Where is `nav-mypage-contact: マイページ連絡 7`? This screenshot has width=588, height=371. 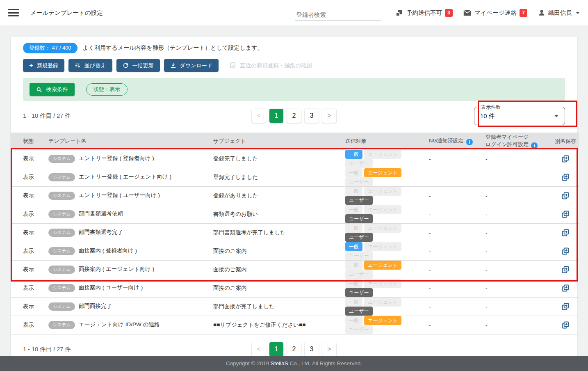 nav-mypage-contact: マイページ連絡 7 is located at coordinates (495, 13).